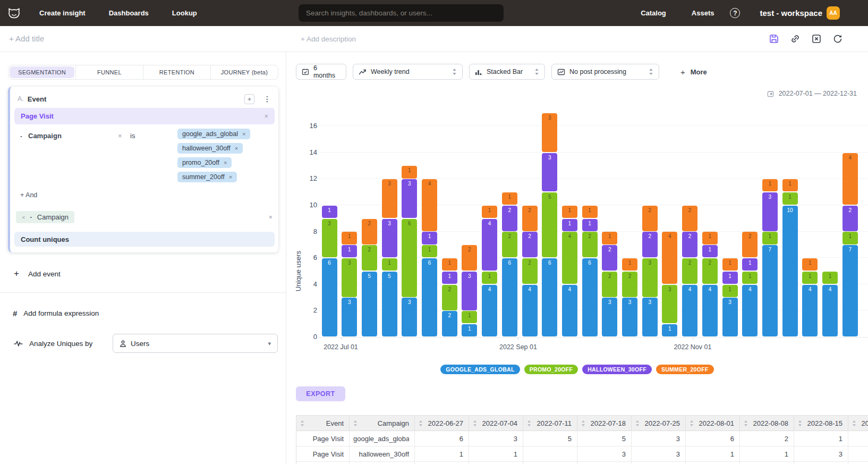 The width and height of the screenshot is (868, 464). What do you see at coordinates (27, 38) in the screenshot?
I see `add-title-button: + Add title` at bounding box center [27, 38].